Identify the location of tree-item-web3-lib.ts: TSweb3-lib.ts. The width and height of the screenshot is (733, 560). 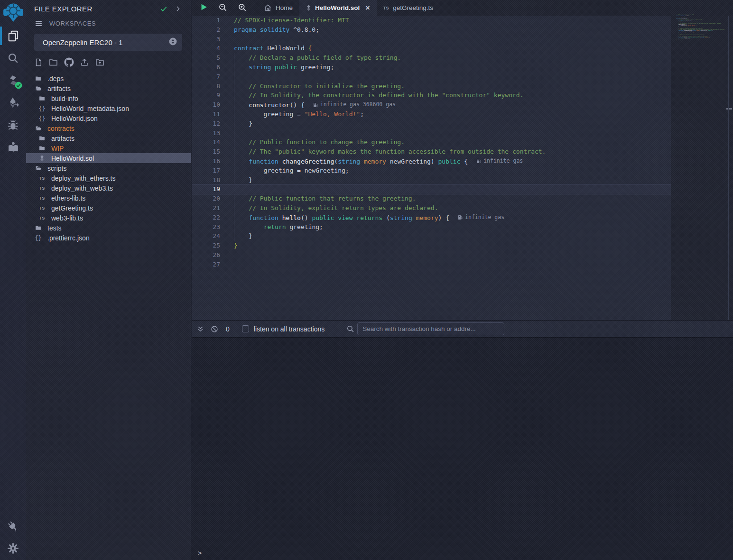
(108, 218).